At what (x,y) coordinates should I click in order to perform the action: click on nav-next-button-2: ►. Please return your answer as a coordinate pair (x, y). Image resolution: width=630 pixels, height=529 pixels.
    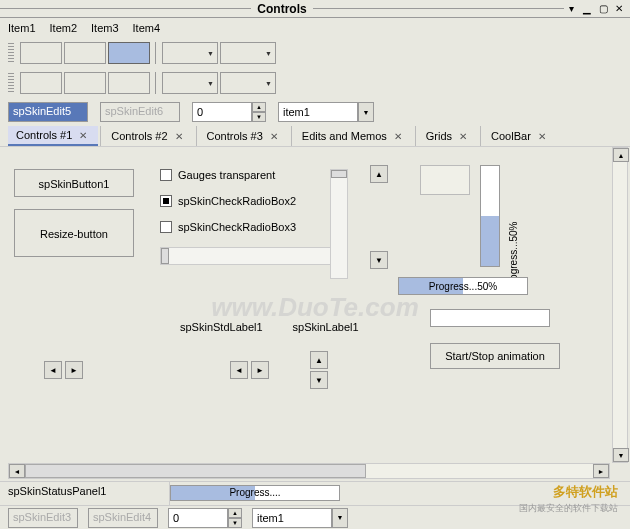
    Looking at the image, I should click on (260, 370).